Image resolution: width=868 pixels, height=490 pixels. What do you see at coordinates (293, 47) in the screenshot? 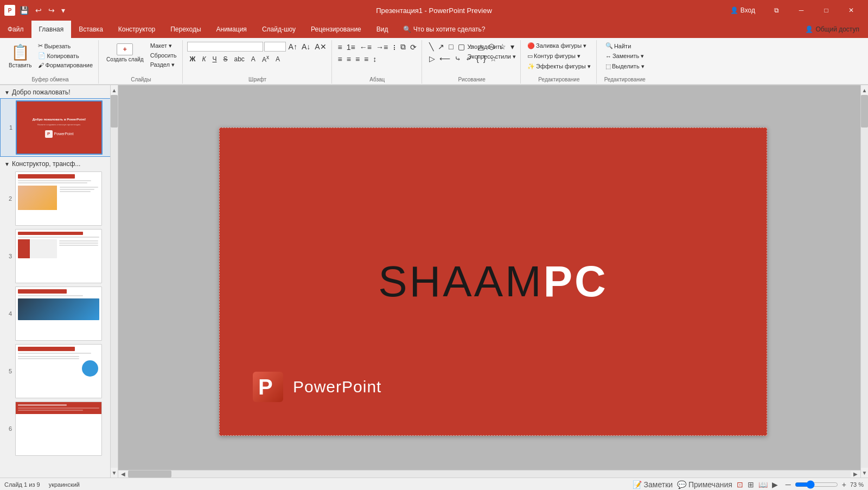
I see `increase-font-button: A↑` at bounding box center [293, 47].